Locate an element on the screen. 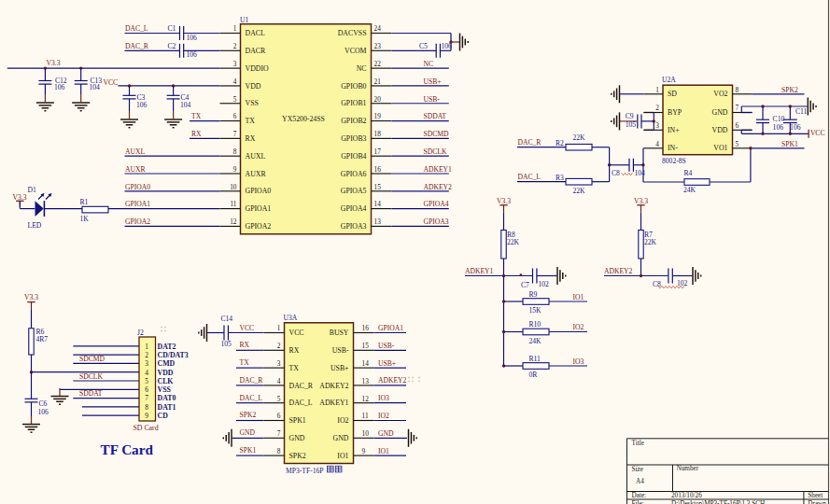  svg-text: BUSY is located at coordinates (340, 332).